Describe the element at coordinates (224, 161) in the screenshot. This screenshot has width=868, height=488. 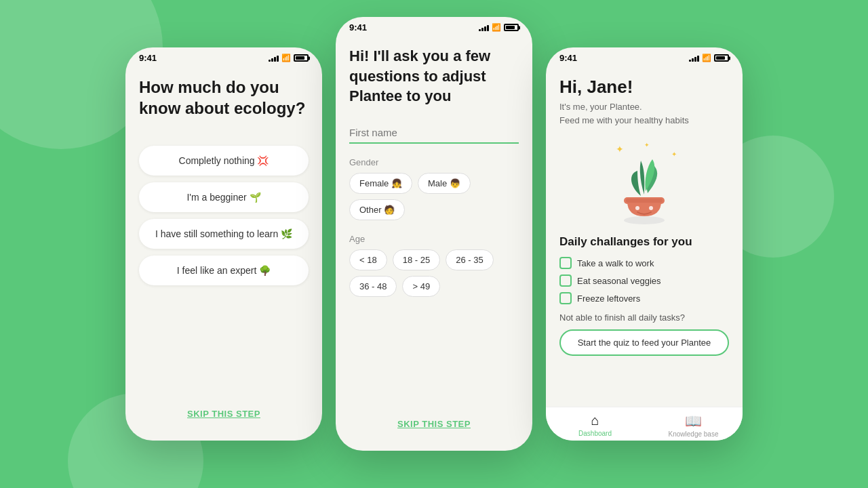
I see `answer-btn-1: Completly nothing 💢` at that location.